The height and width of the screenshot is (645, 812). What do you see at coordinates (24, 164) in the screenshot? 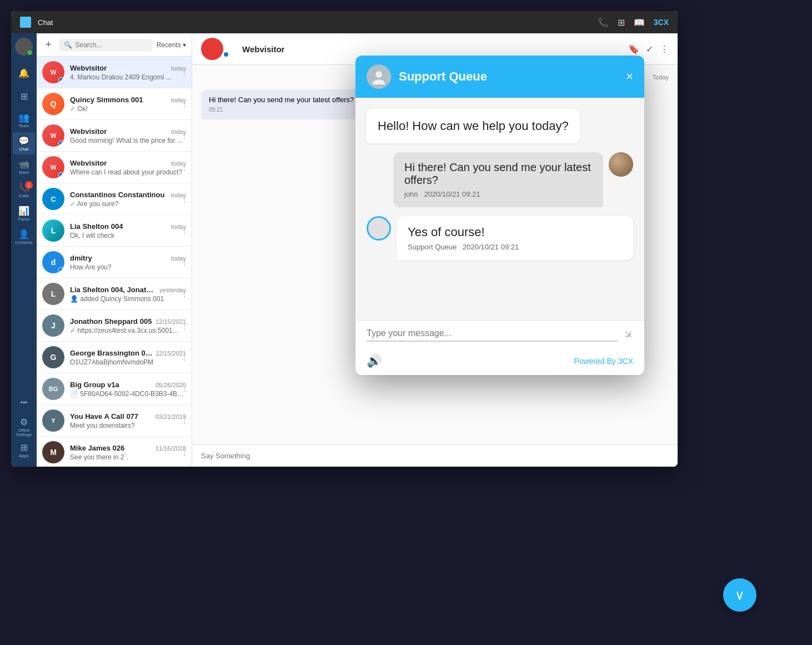
I see `meet-icon: 📹` at bounding box center [24, 164].